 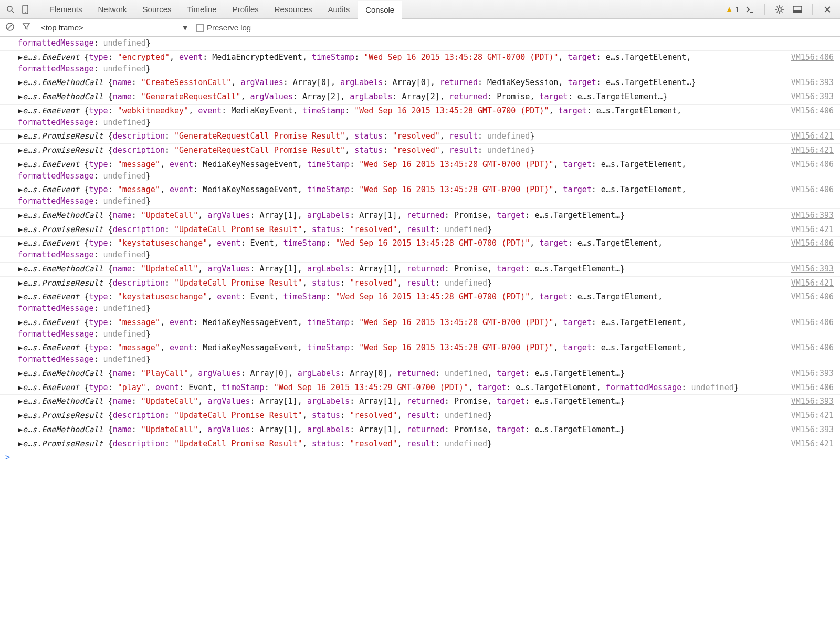 I want to click on log-object: e…s.EmeEvent {type: "play", event: Event…, so click(x=381, y=388).